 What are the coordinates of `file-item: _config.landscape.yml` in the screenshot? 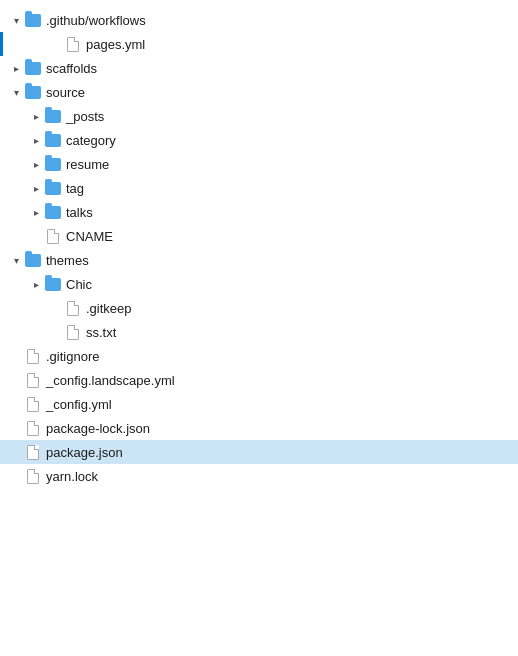 It's located at (259, 380).